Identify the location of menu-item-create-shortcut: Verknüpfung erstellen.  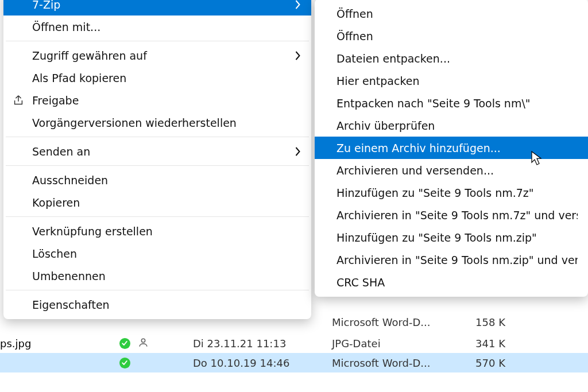
(157, 231).